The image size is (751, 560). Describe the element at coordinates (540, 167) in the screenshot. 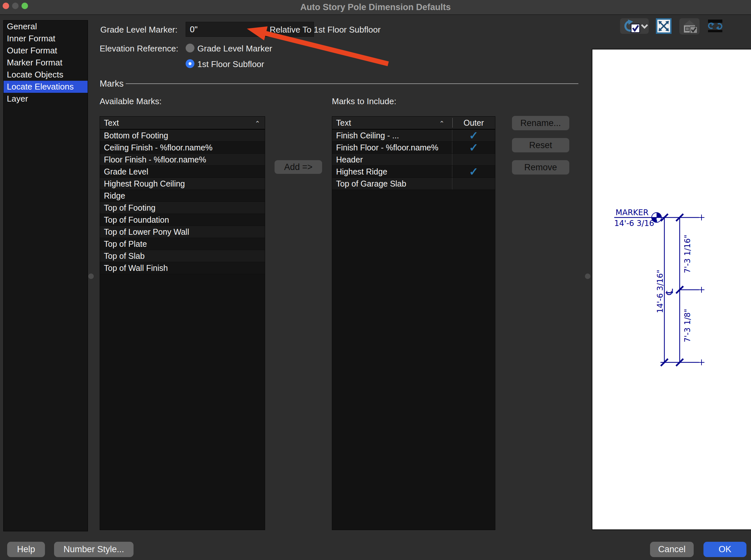

I see `remove-button: Remove` at that location.